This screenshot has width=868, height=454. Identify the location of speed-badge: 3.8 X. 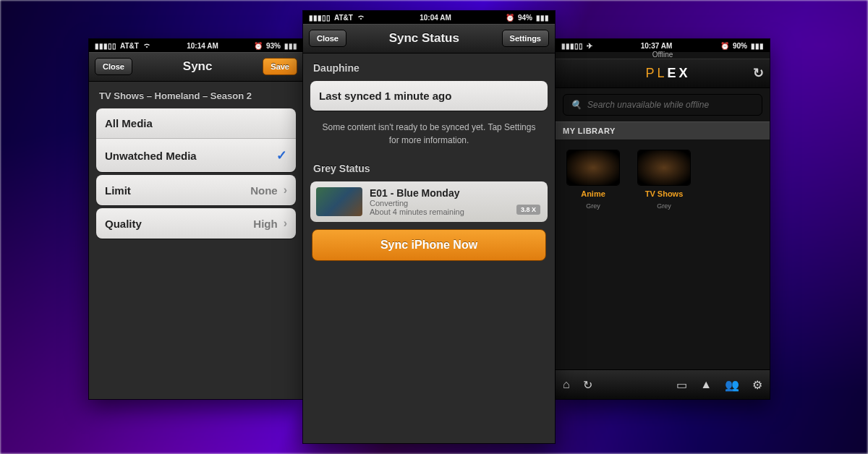
(528, 210).